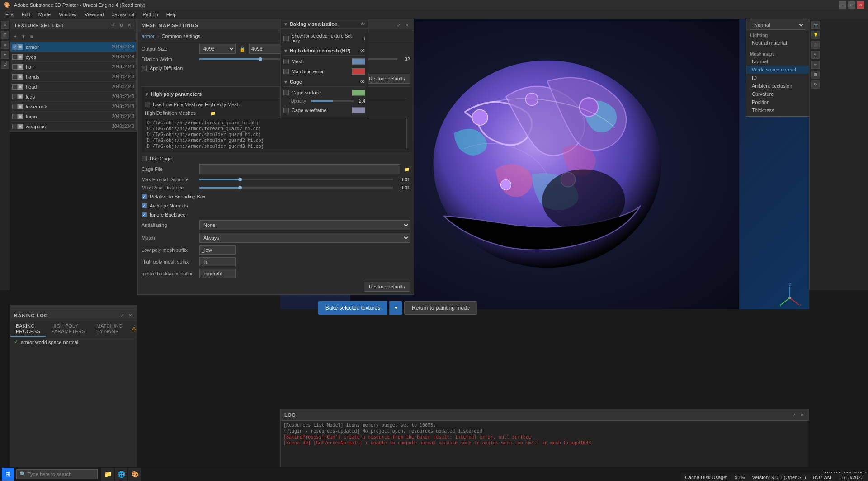  I want to click on matching-error-check, so click(286, 71).